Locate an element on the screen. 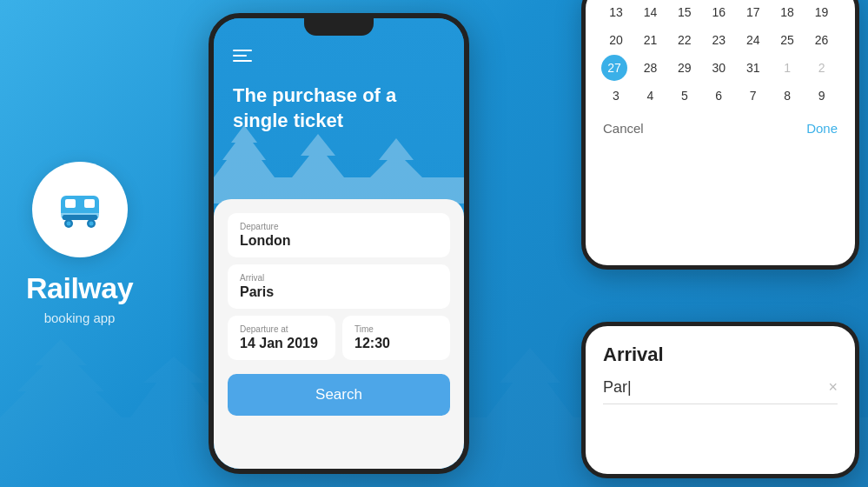 The width and height of the screenshot is (868, 487). arrival-field: Arrival Paris is located at coordinates (339, 287).